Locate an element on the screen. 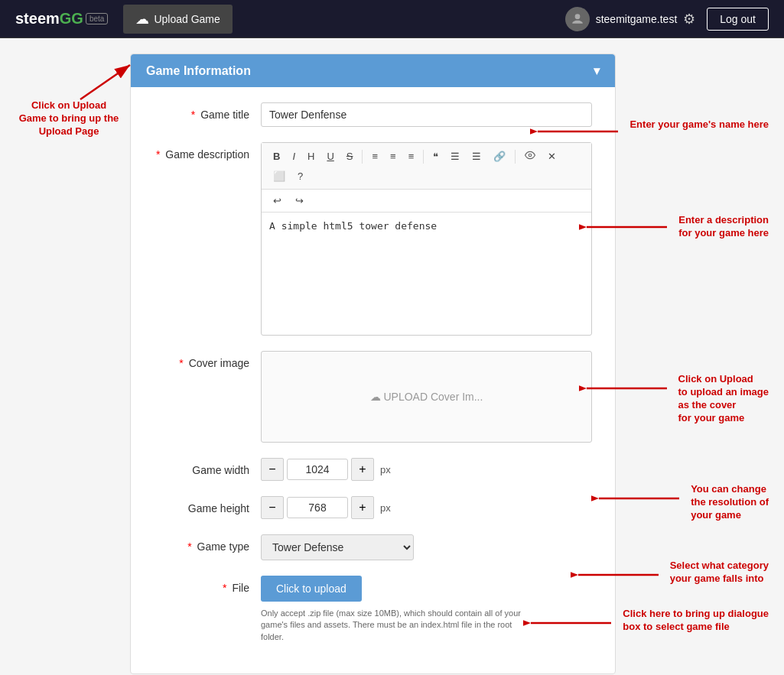 This screenshot has width=784, height=675. toolbar-ordered-list: ☰ is located at coordinates (455, 156).